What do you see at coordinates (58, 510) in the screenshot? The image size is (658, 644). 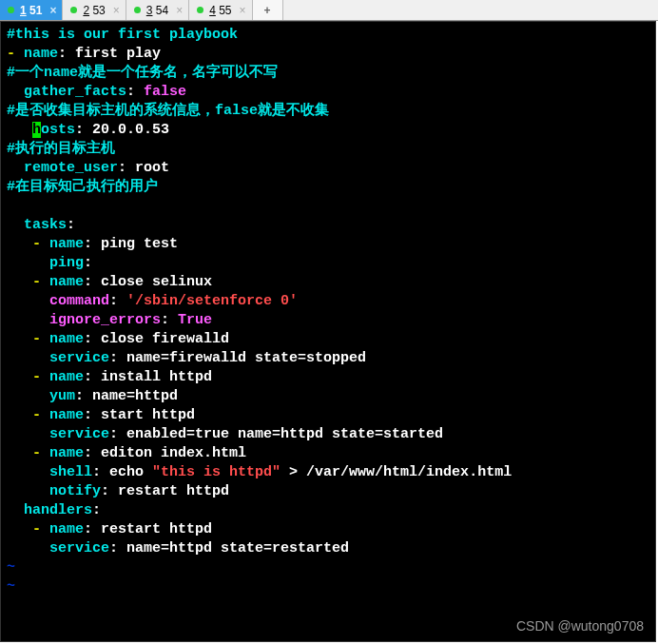 I see `key: handlers` at bounding box center [58, 510].